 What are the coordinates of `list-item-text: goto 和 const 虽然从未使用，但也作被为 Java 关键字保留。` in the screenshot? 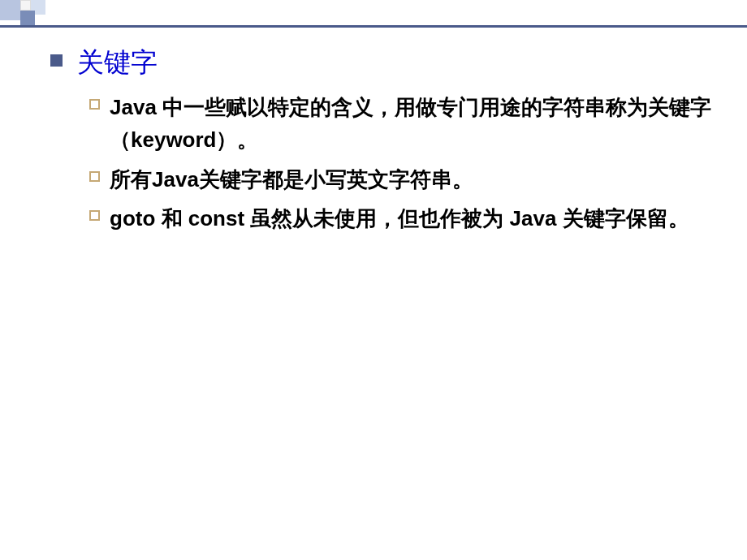 It's located at (399, 218).